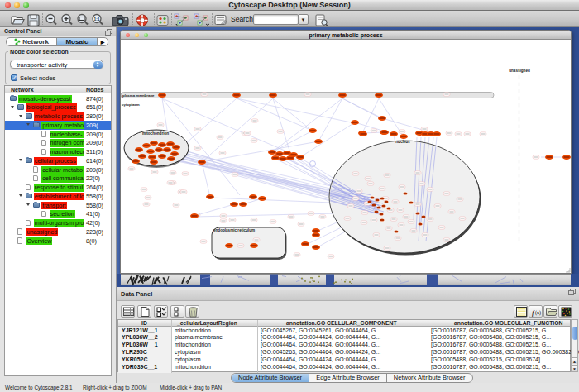  What do you see at coordinates (139, 96) in the screenshot?
I see `svg-text: plasma membrane` at bounding box center [139, 96].